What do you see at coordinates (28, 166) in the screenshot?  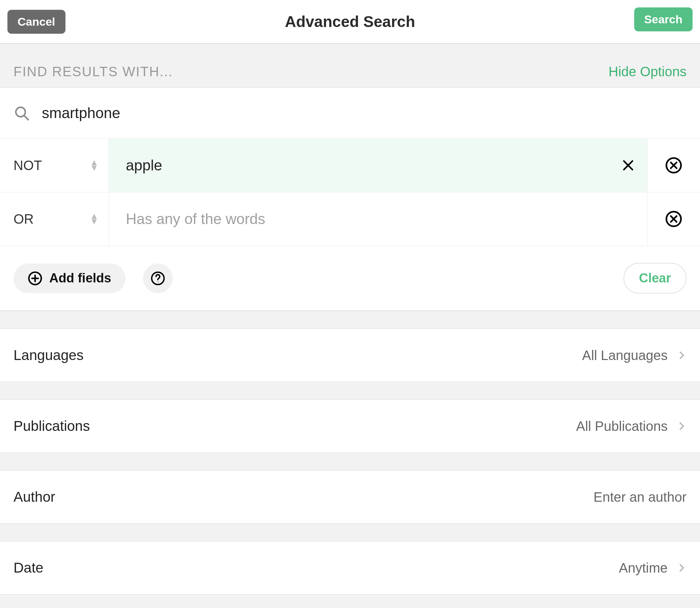 I see `operator-label: NOT` at bounding box center [28, 166].